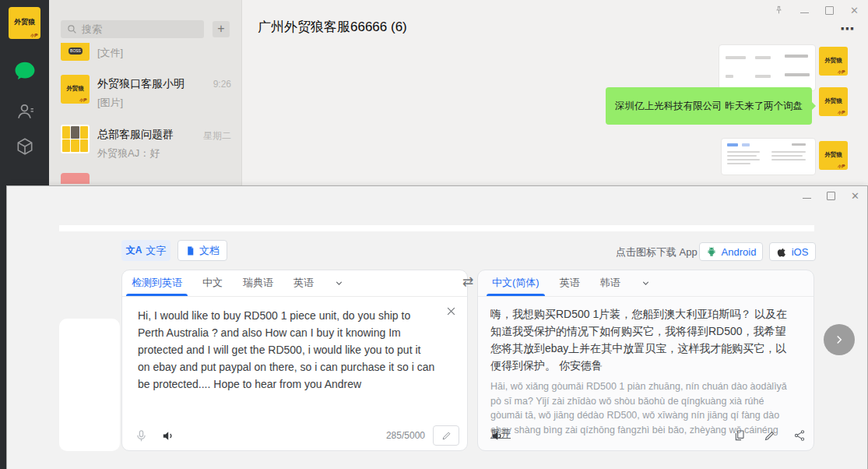 The image size is (868, 469). What do you see at coordinates (294, 284) in the screenshot?
I see `source-language-tabs: 检测到英语 中文 瑞典语 英语` at bounding box center [294, 284].